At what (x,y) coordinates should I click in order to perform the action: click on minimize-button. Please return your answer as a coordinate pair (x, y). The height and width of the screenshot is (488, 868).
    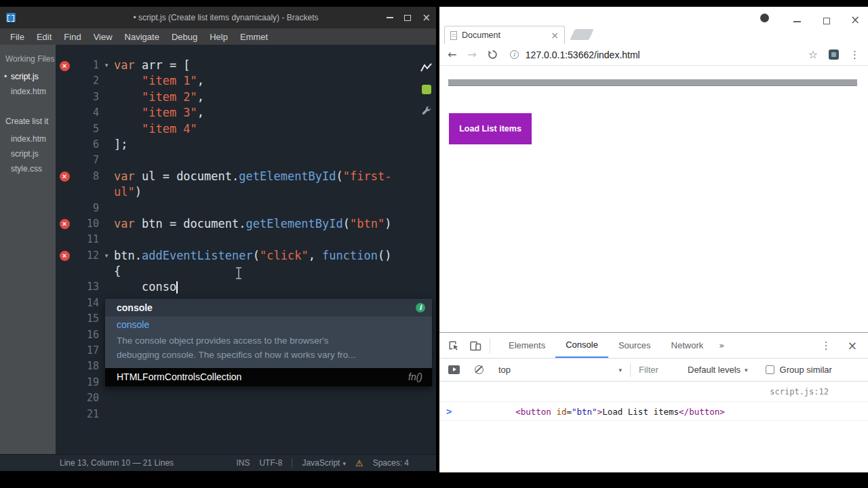
    Looking at the image, I should click on (390, 18).